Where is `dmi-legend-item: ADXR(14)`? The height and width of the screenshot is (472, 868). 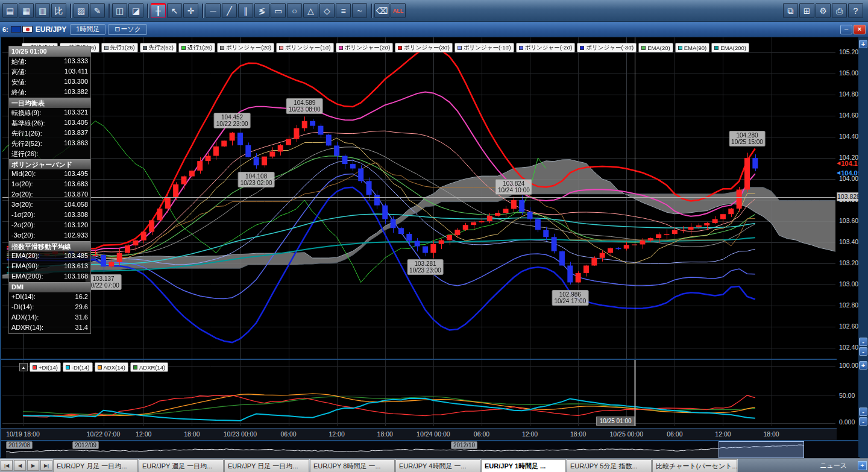 dmi-legend-item: ADXR(14) is located at coordinates (149, 367).